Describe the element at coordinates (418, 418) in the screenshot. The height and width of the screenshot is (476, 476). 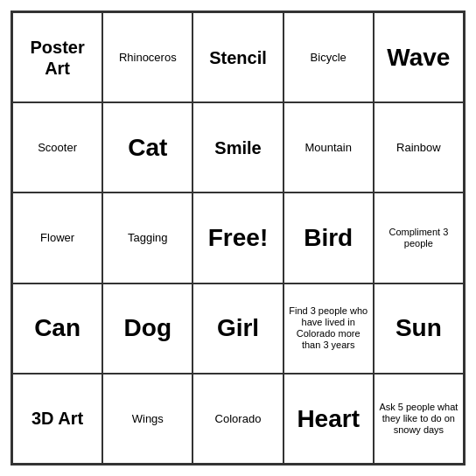
I see `bingo-cell-24: Ask 5 people what they like to do on sno…` at that location.